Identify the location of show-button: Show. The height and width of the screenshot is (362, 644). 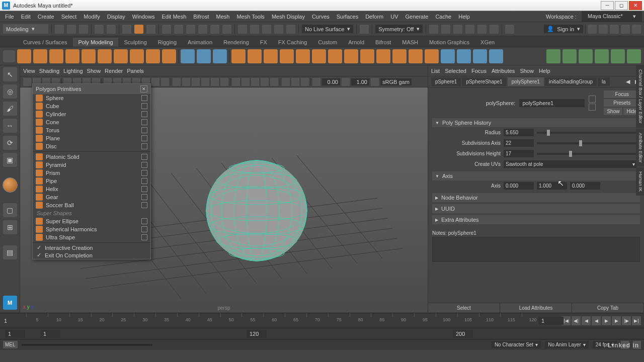
(613, 112).